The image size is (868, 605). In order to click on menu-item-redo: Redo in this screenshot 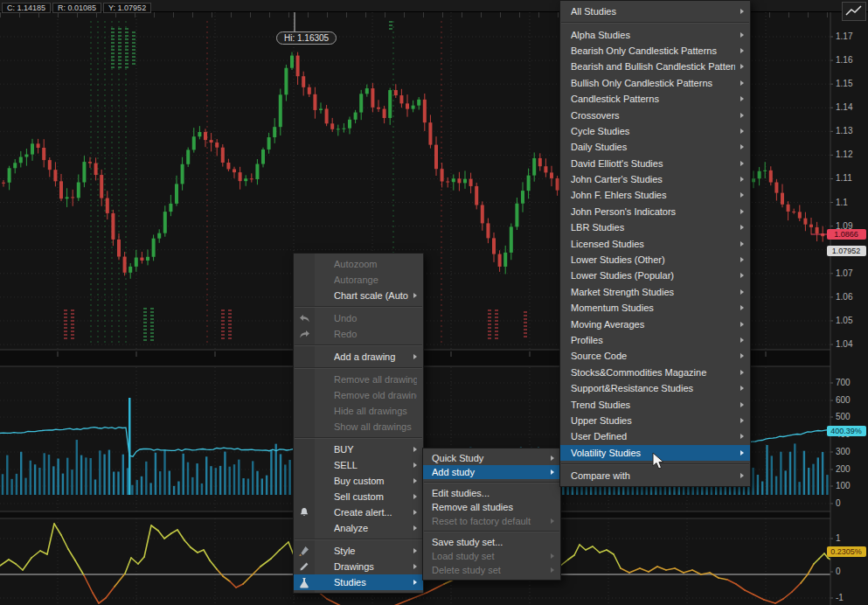, I will do `click(358, 334)`.